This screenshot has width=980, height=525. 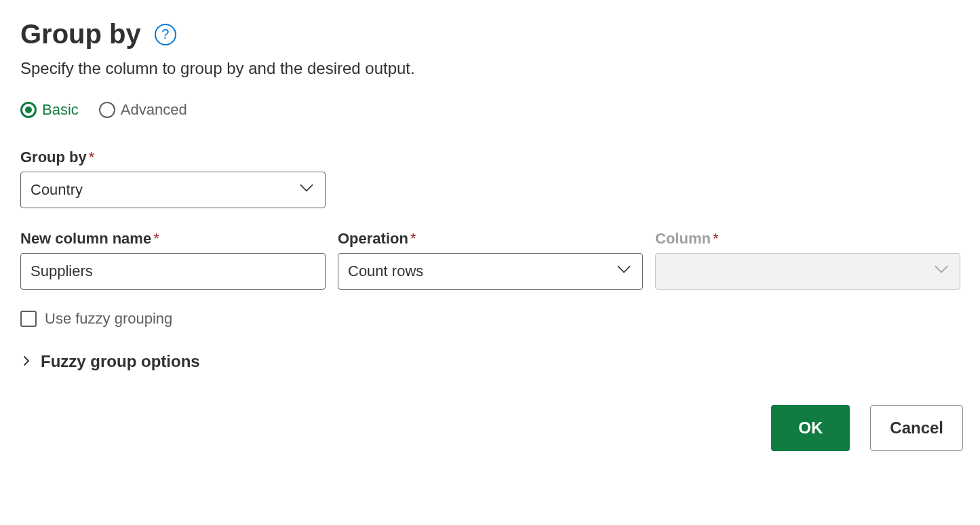 What do you see at coordinates (490, 239) in the screenshot?
I see `operation-label: Operation*` at bounding box center [490, 239].